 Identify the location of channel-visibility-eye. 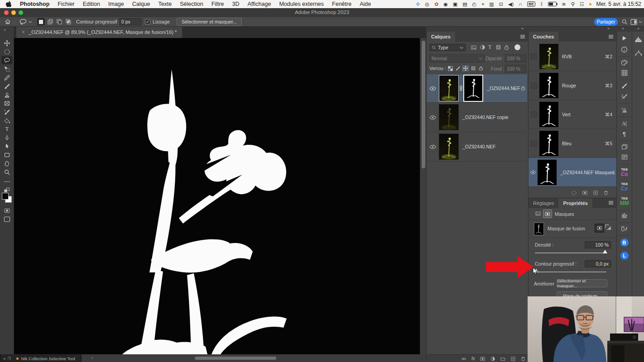
(533, 172).